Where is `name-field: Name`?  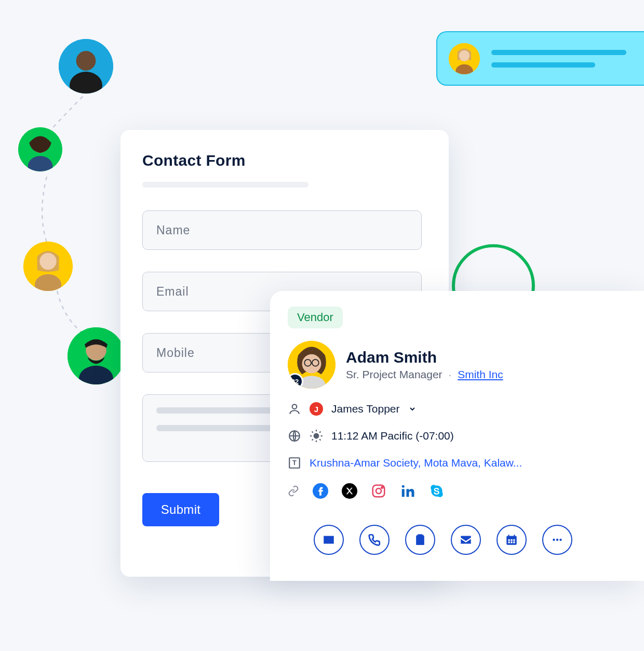 name-field: Name is located at coordinates (282, 230).